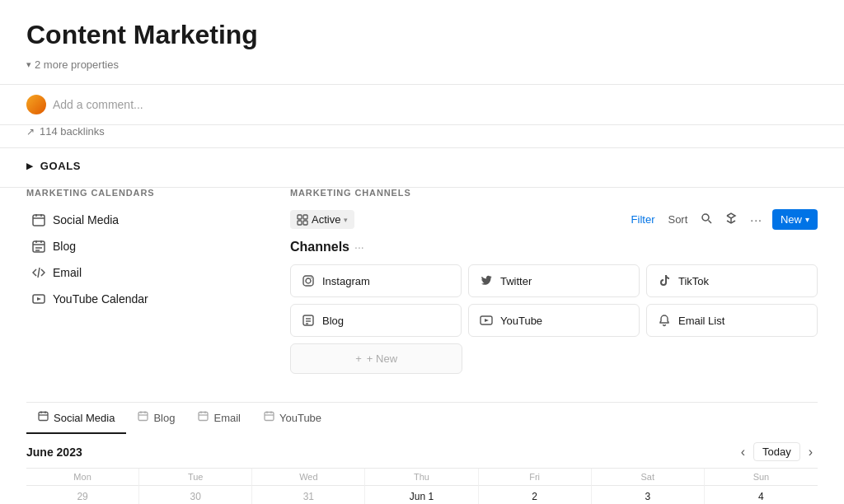  Describe the element at coordinates (346, 220) in the screenshot. I see `active-chevron-icon: ▾` at that location.